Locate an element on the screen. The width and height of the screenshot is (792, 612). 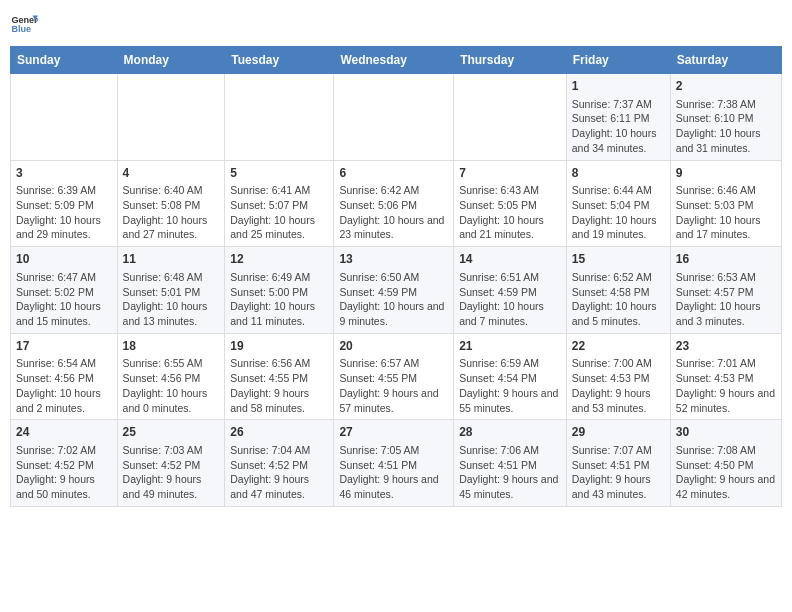
logo-icon: General Blue is located at coordinates (24, 24).